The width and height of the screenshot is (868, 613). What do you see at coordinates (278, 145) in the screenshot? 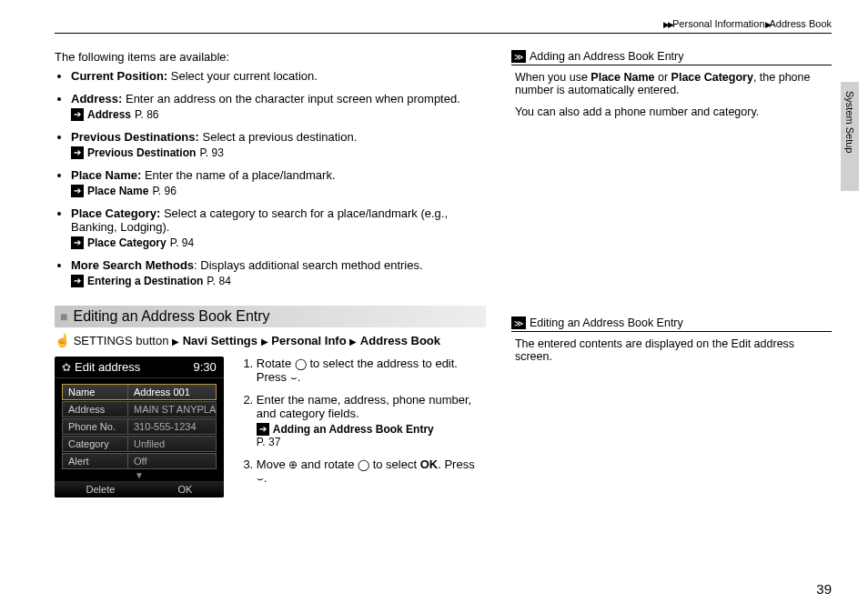
I see `list-item: Previous Destinations: Select a previous…` at bounding box center [278, 145].